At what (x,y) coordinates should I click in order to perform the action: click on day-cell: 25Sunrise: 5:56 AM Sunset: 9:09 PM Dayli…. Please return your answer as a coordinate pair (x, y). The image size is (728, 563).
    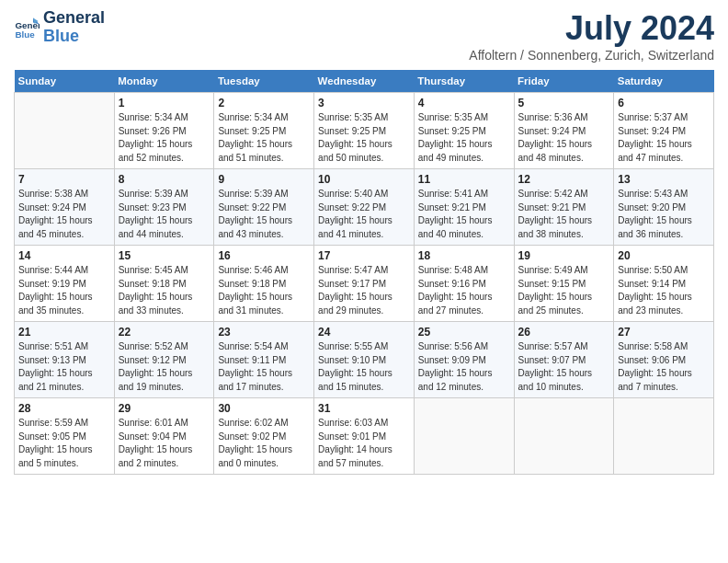
    Looking at the image, I should click on (463, 361).